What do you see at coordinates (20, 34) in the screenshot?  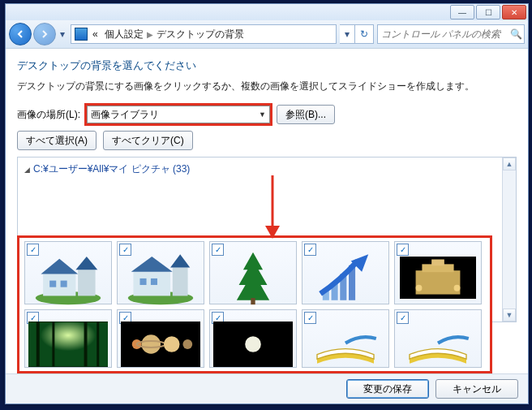 I see `arrow-left-icon` at bounding box center [20, 34].